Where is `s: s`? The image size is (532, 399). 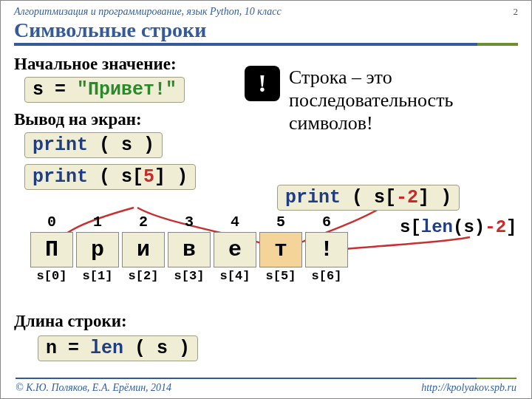 s: s is located at coordinates (405, 228).